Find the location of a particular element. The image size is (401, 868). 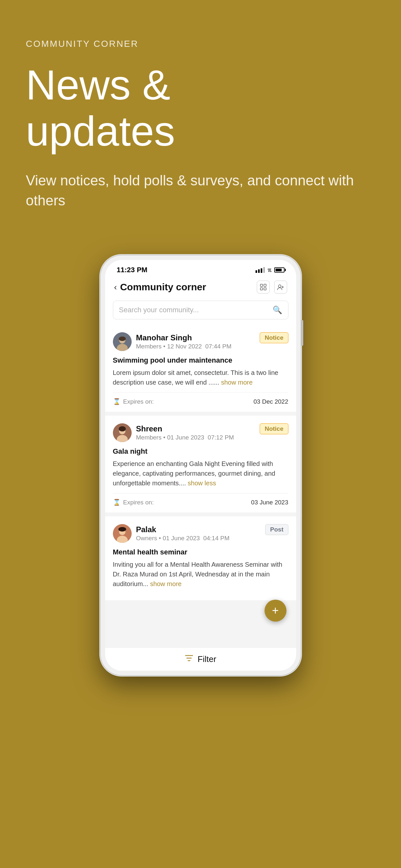

post-card: Manohar Singh Members • 12 Nov 2022 07:4… is located at coordinates (201, 368).